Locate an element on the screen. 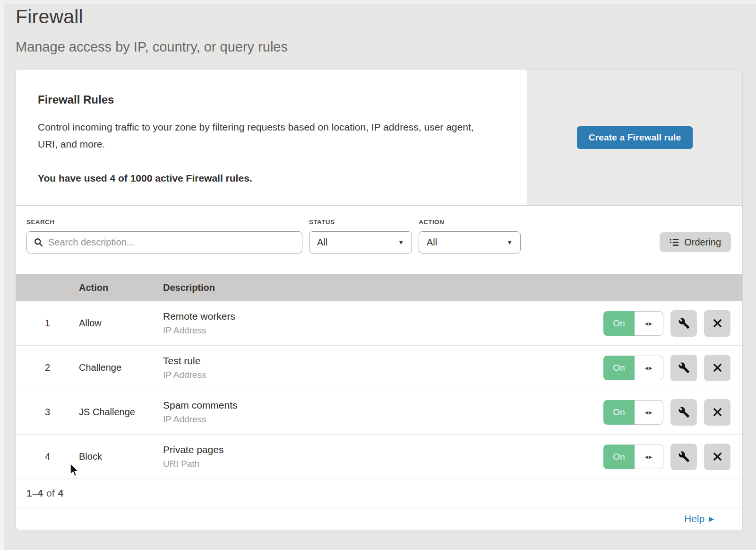 This screenshot has height=550, width=756. search-input is located at coordinates (164, 242).